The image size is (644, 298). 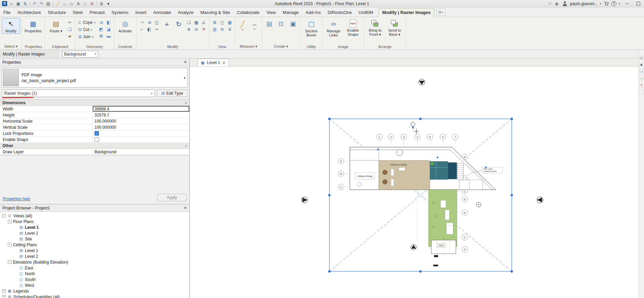 I want to click on button-legend-component: ▤, so click(x=269, y=22).